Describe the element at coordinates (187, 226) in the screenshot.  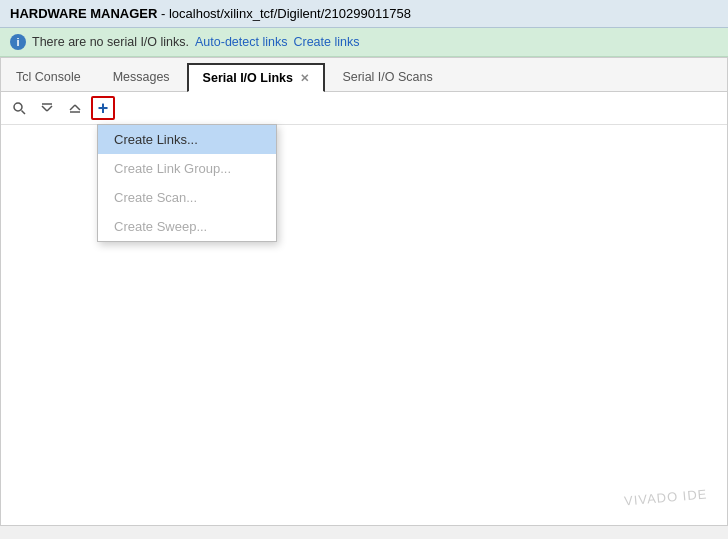
I see `menu-item-create-sweep: Create Sweep...` at that location.